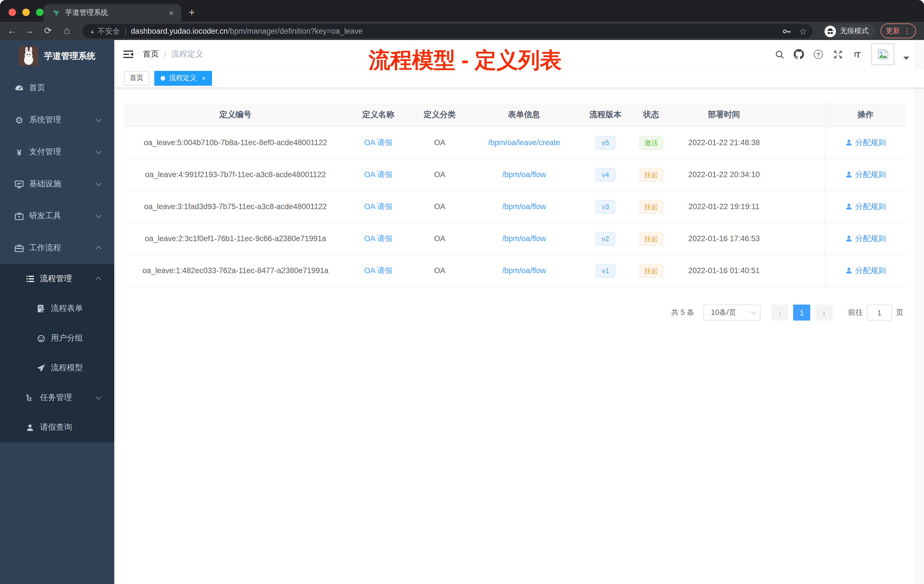 Image resolution: width=924 pixels, height=584 pixels. What do you see at coordinates (57, 88) in the screenshot?
I see `sidebar-item-home: 首页` at bounding box center [57, 88].